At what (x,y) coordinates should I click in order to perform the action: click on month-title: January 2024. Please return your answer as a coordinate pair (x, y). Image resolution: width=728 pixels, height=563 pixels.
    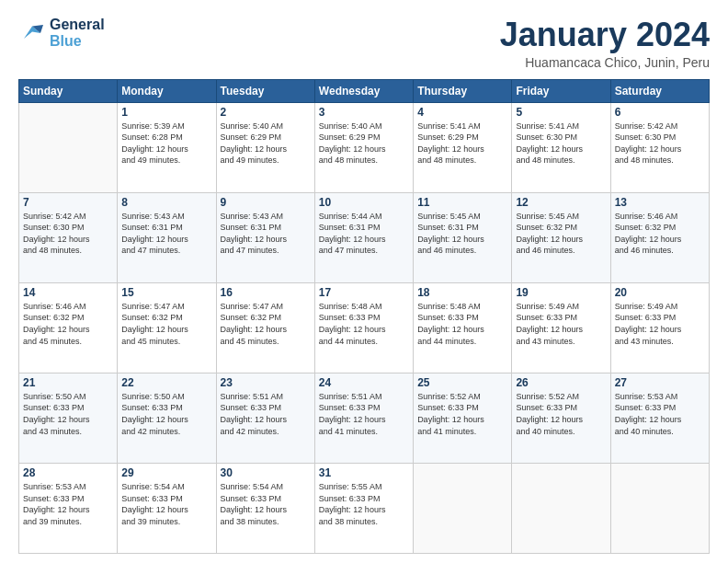
    Looking at the image, I should click on (605, 35).